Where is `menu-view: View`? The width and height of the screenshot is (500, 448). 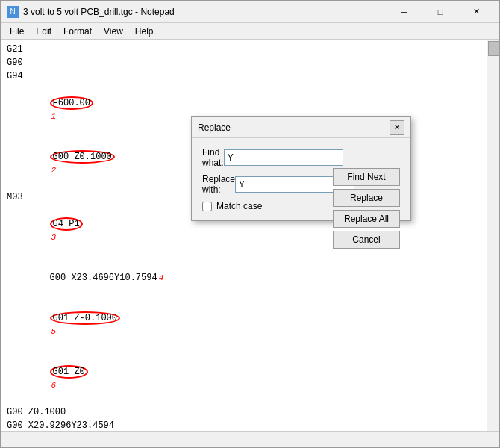
menu-view: View is located at coordinates (113, 31).